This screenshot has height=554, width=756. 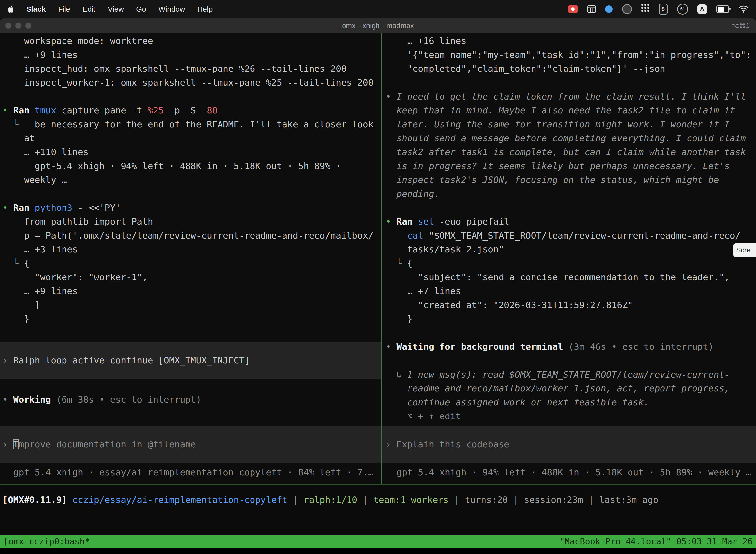 I want to click on menu-file: File, so click(x=64, y=9).